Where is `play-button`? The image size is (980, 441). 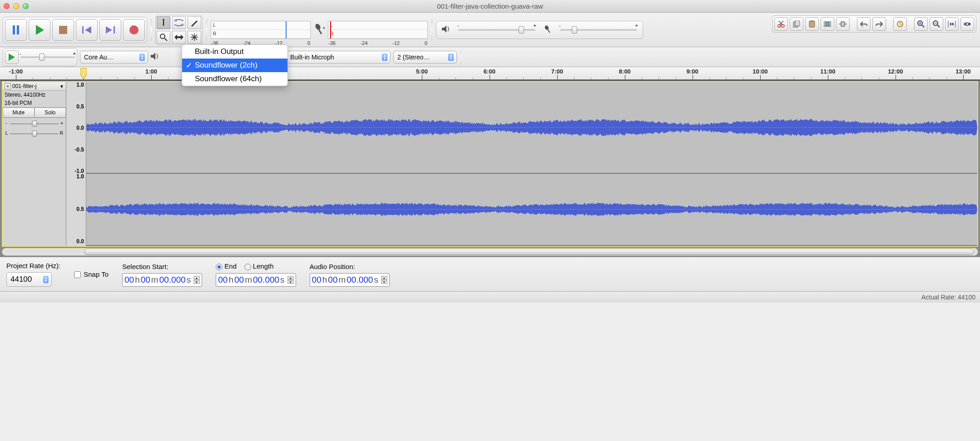 play-button is located at coordinates (40, 30).